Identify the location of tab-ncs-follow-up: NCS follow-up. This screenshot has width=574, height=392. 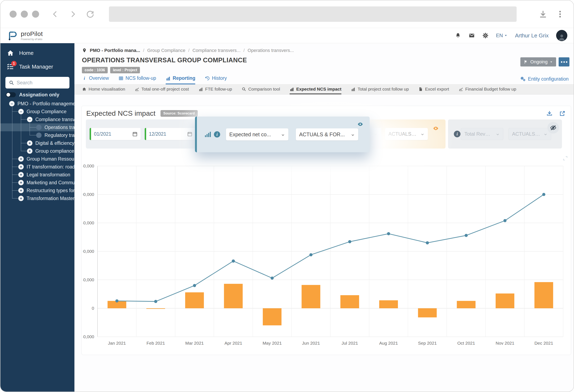
(137, 80).